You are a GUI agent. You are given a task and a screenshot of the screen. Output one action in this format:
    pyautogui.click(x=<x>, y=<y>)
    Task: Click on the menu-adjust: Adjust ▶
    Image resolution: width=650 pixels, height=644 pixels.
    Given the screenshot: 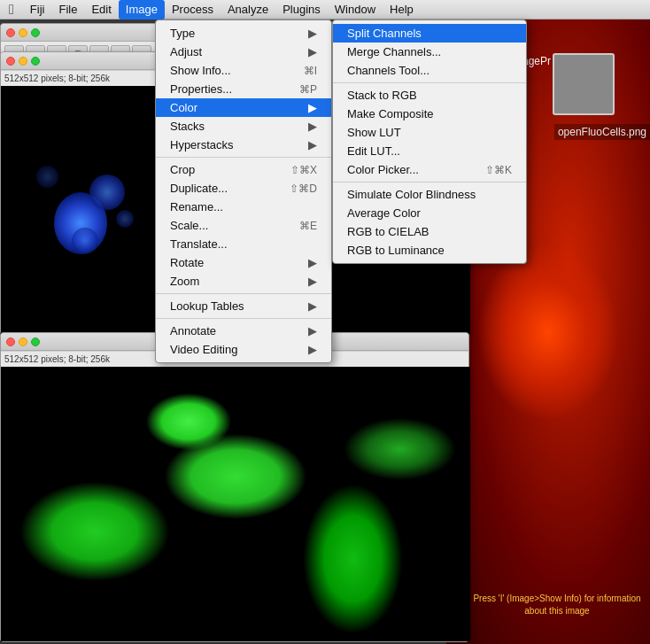 What is the action you would take?
    pyautogui.click(x=244, y=51)
    